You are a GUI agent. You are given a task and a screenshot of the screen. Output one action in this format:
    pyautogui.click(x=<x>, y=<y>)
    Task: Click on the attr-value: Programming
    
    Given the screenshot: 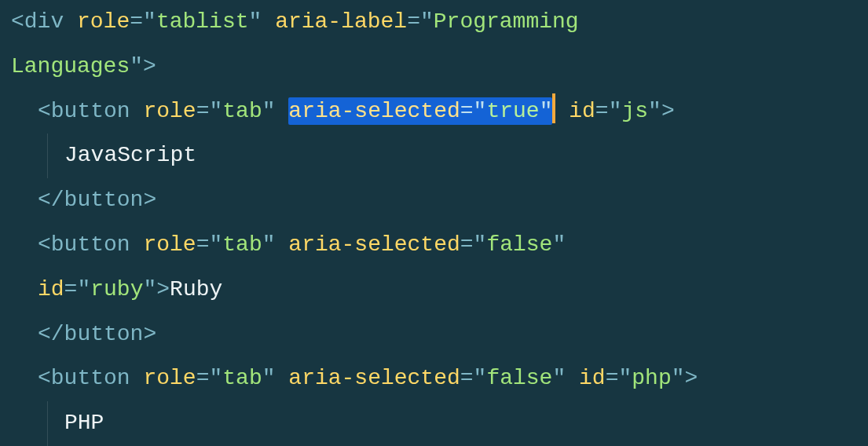 What is the action you would take?
    pyautogui.click(x=513, y=22)
    